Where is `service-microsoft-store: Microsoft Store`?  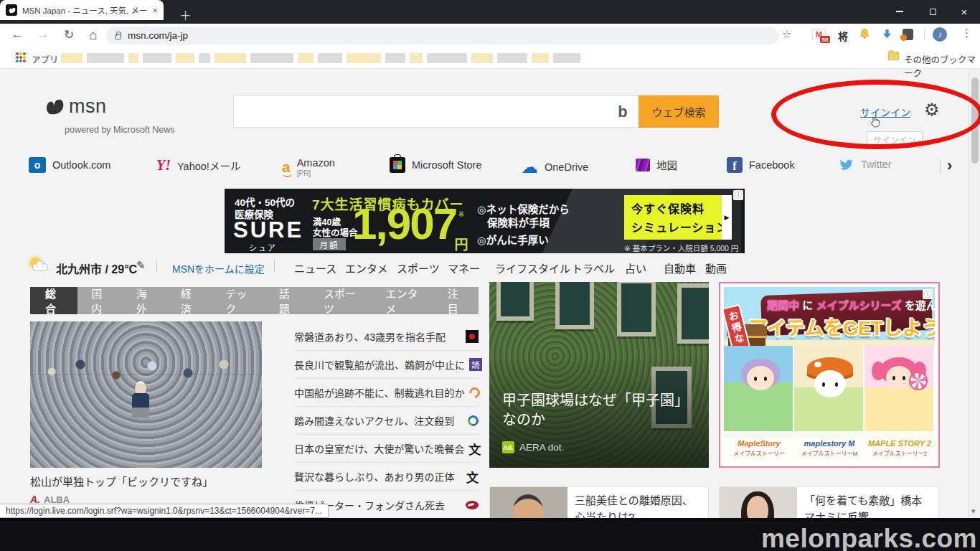 service-microsoft-store: Microsoft Store is located at coordinates (436, 165).